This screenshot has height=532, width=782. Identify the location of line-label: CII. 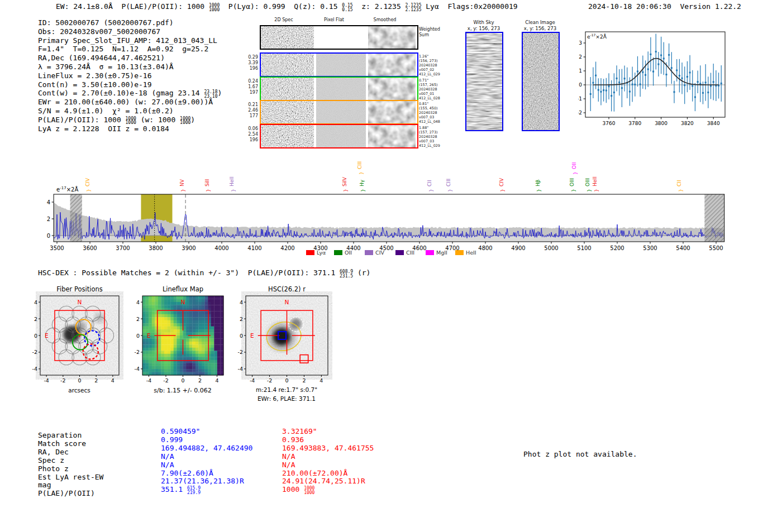
(430, 183).